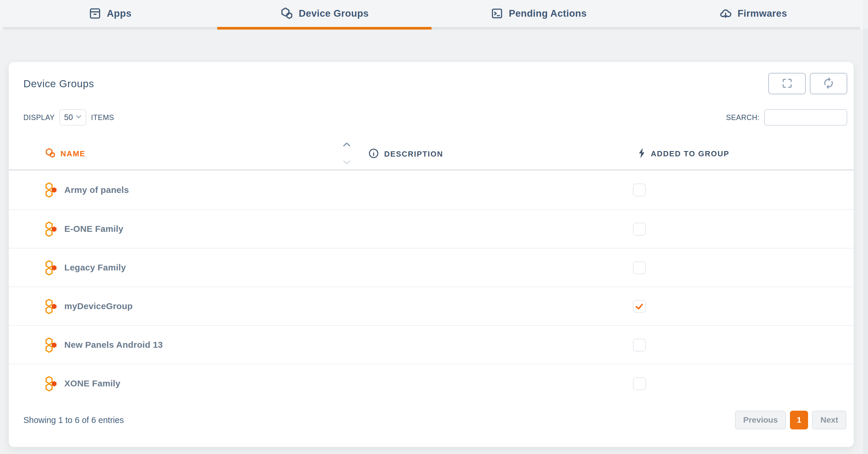 The height and width of the screenshot is (454, 868). I want to click on column-header-name: NAME, so click(65, 154).